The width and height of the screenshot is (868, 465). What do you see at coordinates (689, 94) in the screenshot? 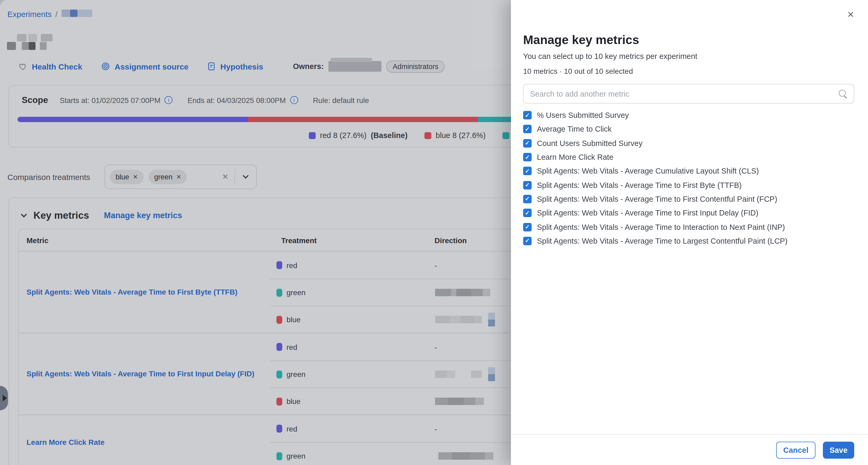
I see `metric-search-box` at bounding box center [689, 94].